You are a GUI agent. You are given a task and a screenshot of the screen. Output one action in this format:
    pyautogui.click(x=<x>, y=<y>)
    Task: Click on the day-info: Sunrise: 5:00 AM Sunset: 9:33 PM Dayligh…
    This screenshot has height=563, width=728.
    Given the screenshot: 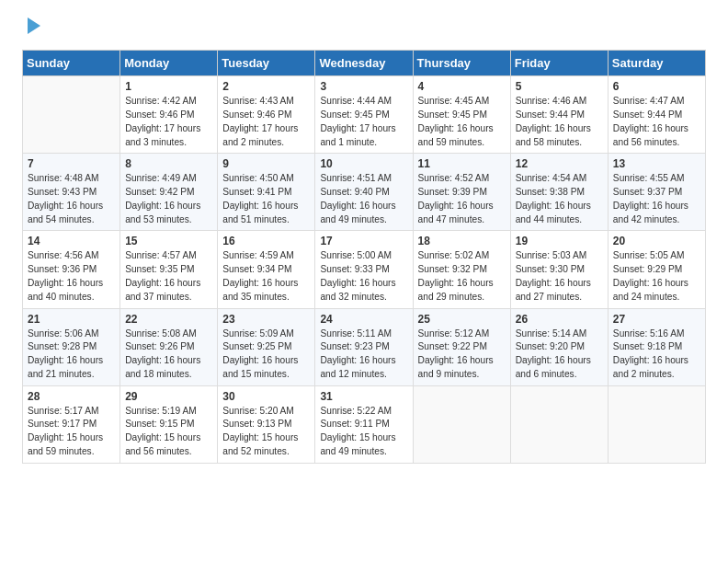 What is the action you would take?
    pyautogui.click(x=364, y=276)
    